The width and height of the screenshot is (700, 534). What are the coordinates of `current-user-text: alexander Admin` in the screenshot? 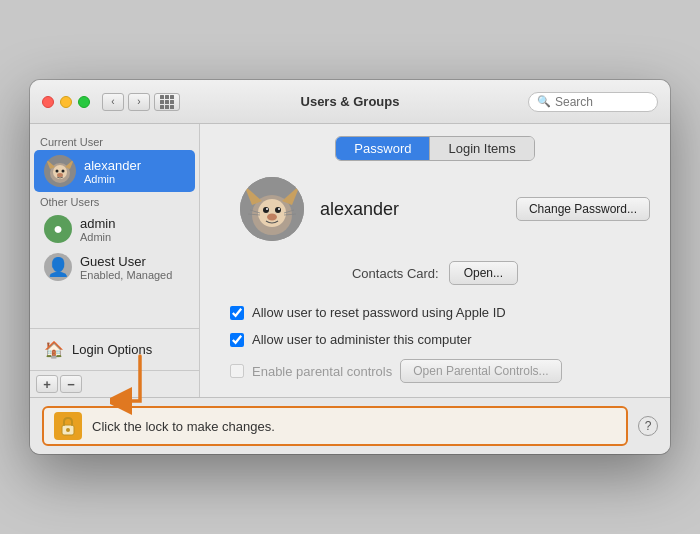 It's located at (112, 172).